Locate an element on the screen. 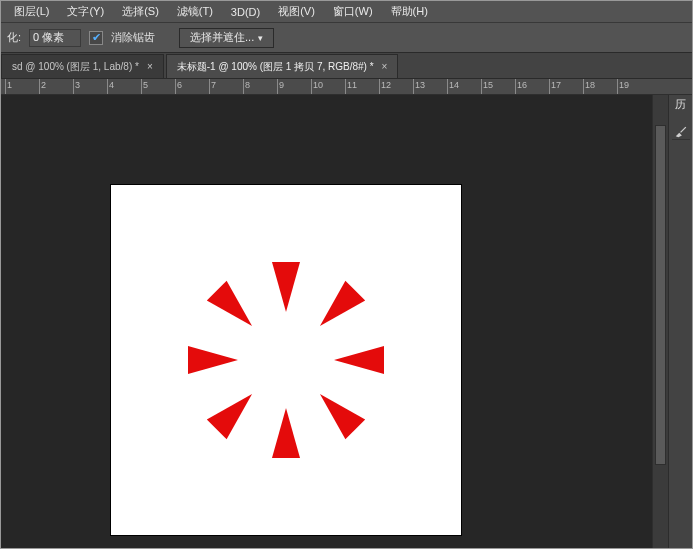 Image resolution: width=693 pixels, height=549 pixels. ruler-number: 19 is located at coordinates (624, 85).